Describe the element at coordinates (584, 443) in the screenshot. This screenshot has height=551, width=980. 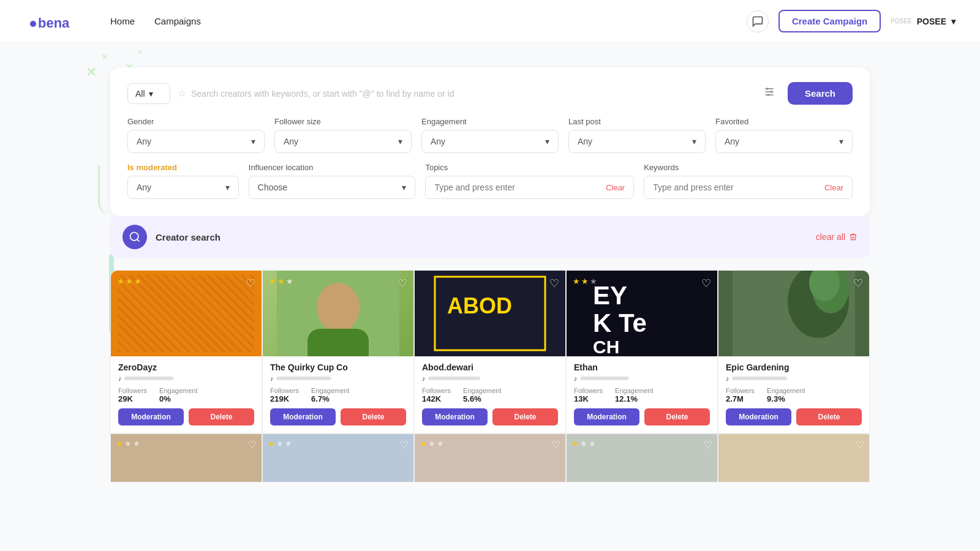
I see `bottom-card-4-stars: ★ ★ ★` at that location.